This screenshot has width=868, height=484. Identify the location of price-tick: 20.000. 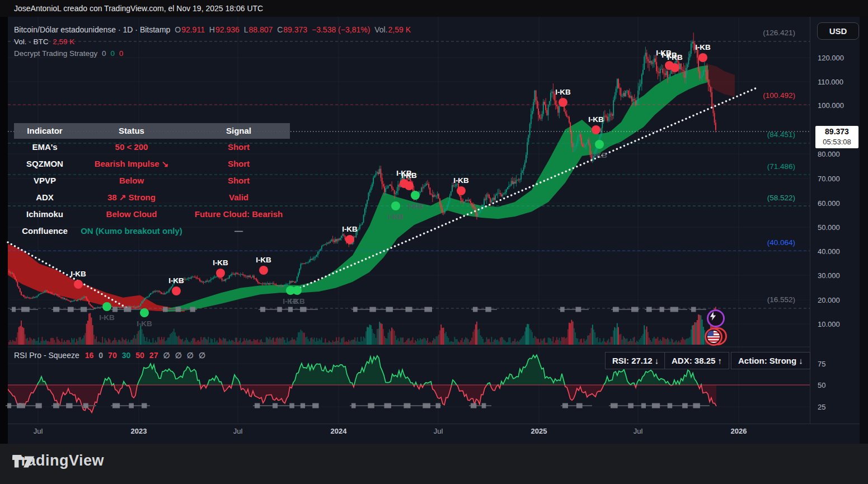
(829, 300).